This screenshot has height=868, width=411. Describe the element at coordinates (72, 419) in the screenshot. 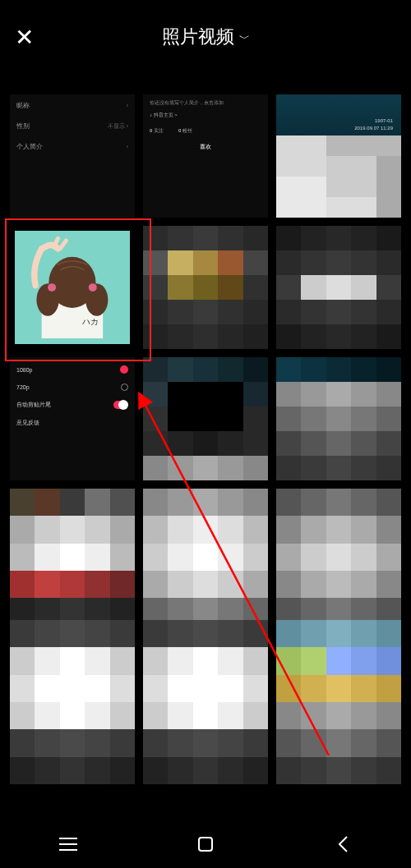

I see `thumbnail: 1080p 720p 自动剪贴片尾 意见反馈` at that location.